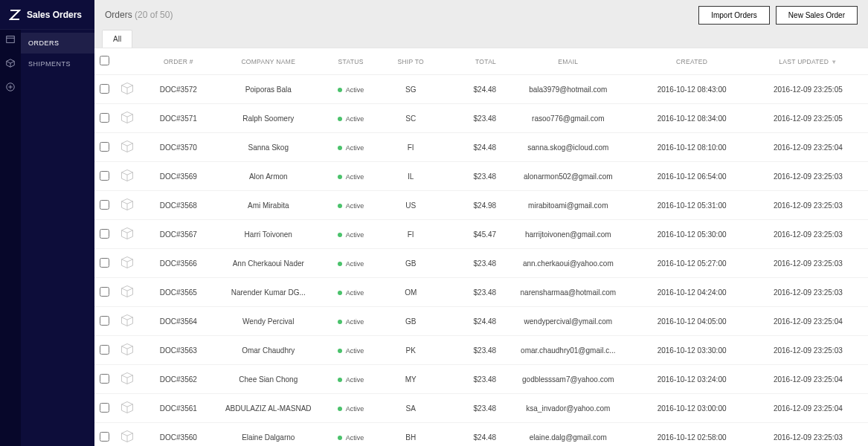 Image resolution: width=868 pixels, height=446 pixels. Describe the element at coordinates (692, 263) in the screenshot. I see `cell-created: 2016-10-12 05:27:00` at that location.